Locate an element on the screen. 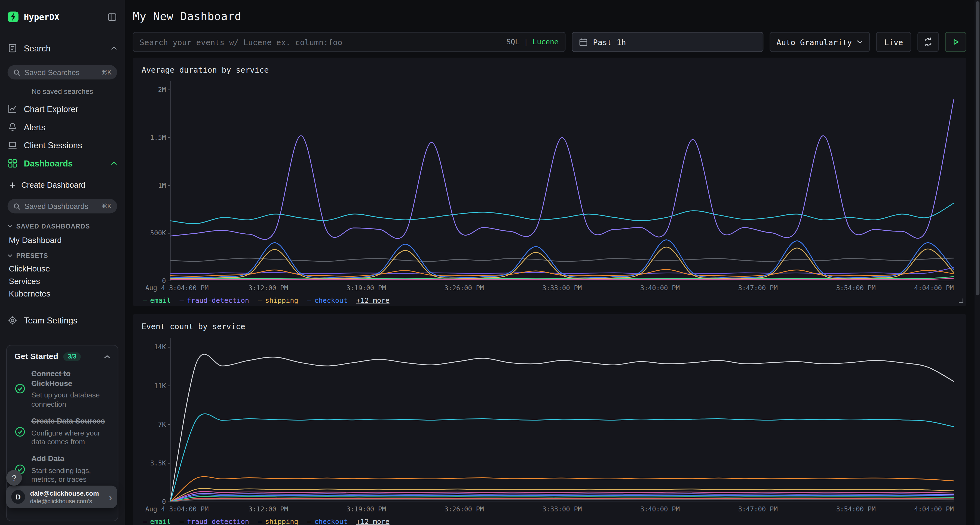 Image resolution: width=980 pixels, height=525 pixels. sidebar-item-search: Search is located at coordinates (62, 48).